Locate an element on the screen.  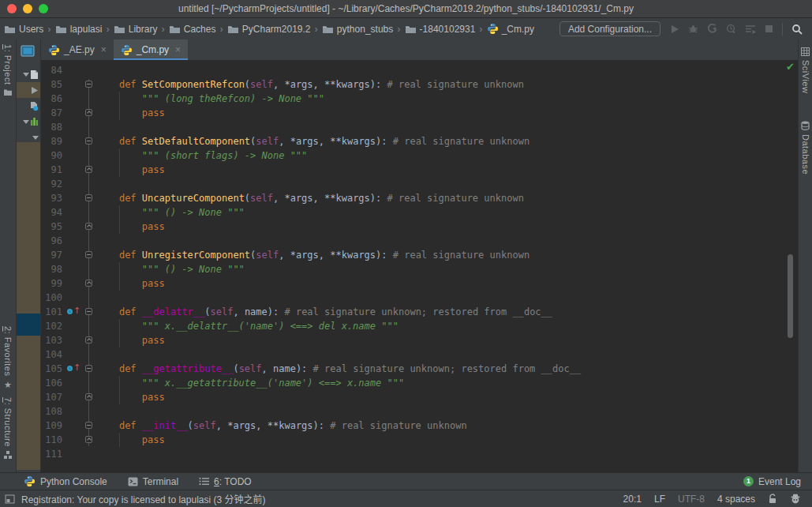
breadcrumb-item: python_stubs is located at coordinates (357, 29).